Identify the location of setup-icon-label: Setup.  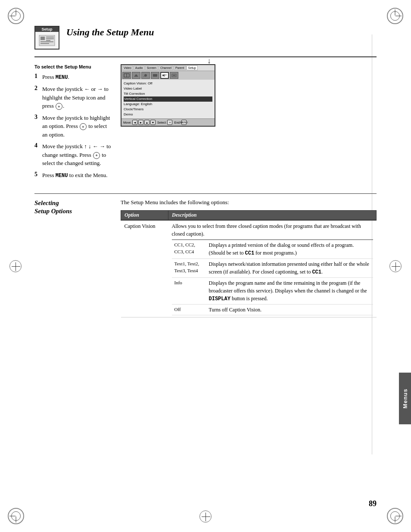
(47, 29).